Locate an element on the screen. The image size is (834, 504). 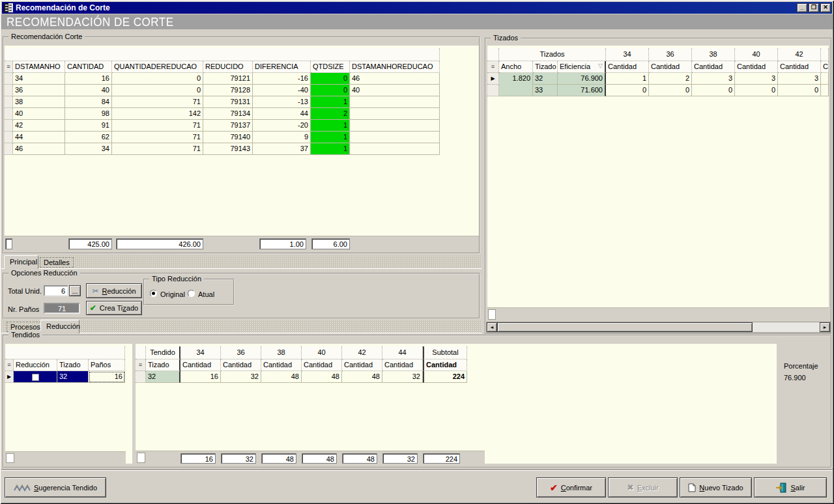
column-header-reduccion: Reducción is located at coordinates (35, 365).